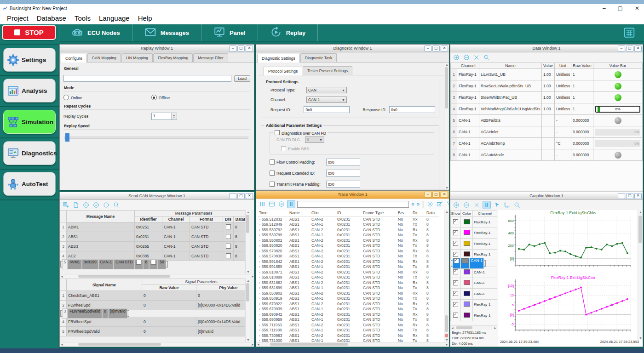 Image resolution: width=644 pixels, height=353 pixels. I want to click on trace-row: ›659.610871 ABS1CAN-20x0231CAN STDNoRx8, so click(349, 272).